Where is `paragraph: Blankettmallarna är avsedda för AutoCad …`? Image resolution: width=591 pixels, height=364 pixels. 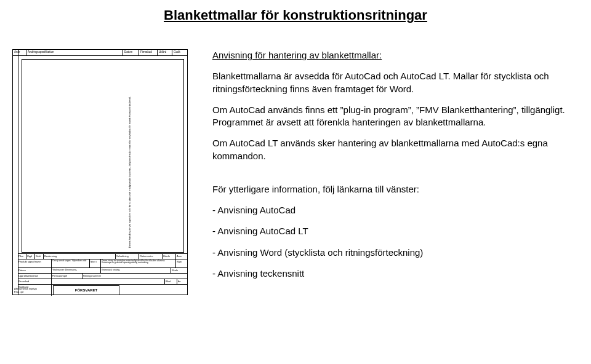
paragraph: Blankettmallarna är avsedda för AutoCad … is located at coordinates (394, 82).